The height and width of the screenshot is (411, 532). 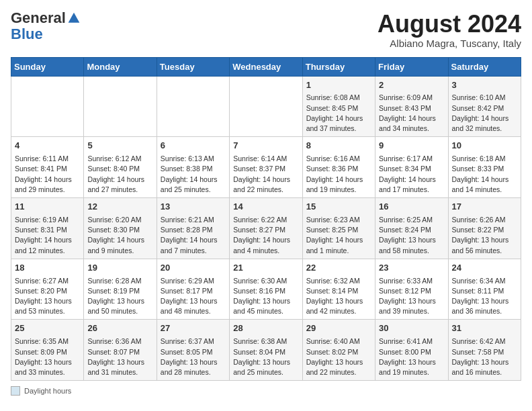 What do you see at coordinates (266, 351) in the screenshot?
I see `calendar-cell: 28Sunrise: 6:38 AM Sunset: 8:04 PM Dayli…` at bounding box center [266, 351].